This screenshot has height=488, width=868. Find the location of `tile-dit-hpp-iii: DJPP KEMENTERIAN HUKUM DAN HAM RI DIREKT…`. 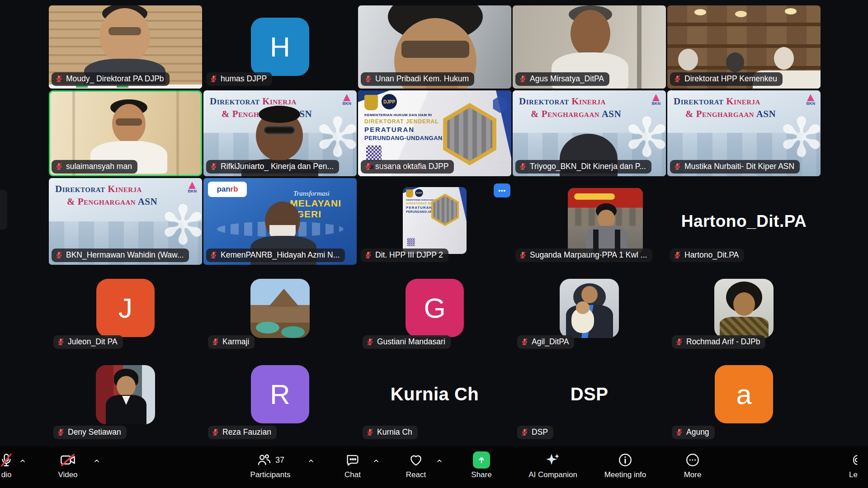

tile-dit-hpp-iii: DJPP KEMENTERIAN HUKUM DAN HAM RI DIREKT… is located at coordinates (435, 221).